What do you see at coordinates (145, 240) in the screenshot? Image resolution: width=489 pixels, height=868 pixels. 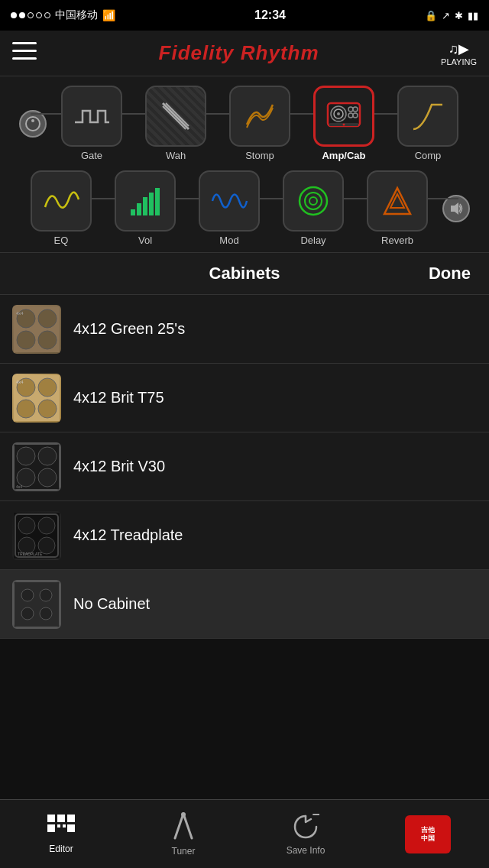 I see `vol-label: Vol` at bounding box center [145, 240].